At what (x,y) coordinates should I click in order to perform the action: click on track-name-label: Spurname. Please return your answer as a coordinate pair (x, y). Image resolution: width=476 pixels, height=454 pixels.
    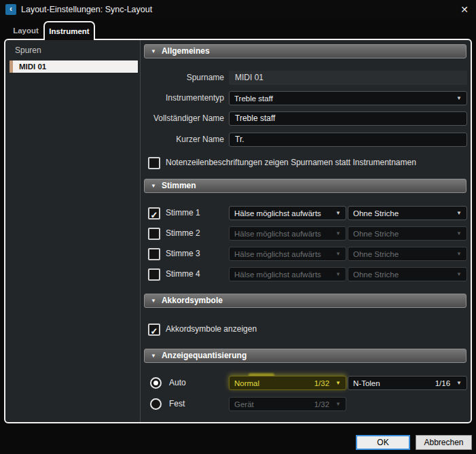
    Looking at the image, I should click on (182, 77).